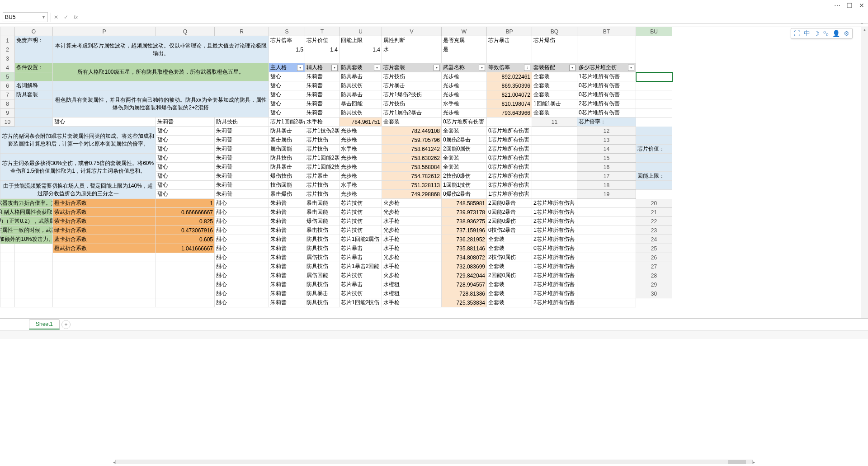 This screenshot has width=868, height=466. Describe the element at coordinates (654, 203) in the screenshot. I see `row-header-20: 20` at that location.